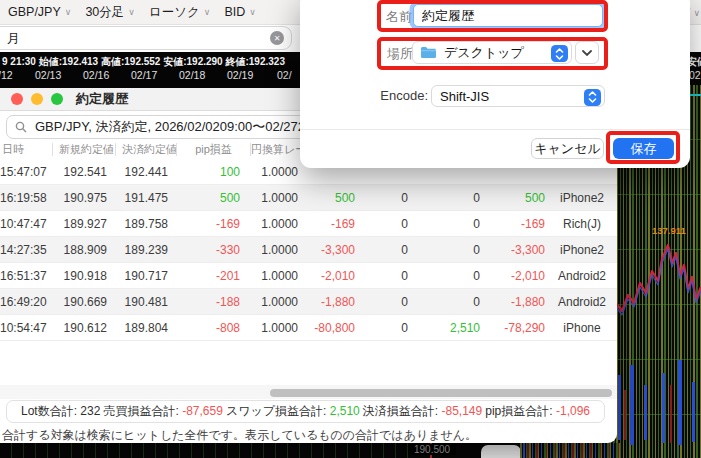 This screenshot has width=701, height=458. Describe the element at coordinates (308, 250) in the screenshot. I see `table-row: 14:27:35188.909189.239-3301.0000-3,30000…` at that location.